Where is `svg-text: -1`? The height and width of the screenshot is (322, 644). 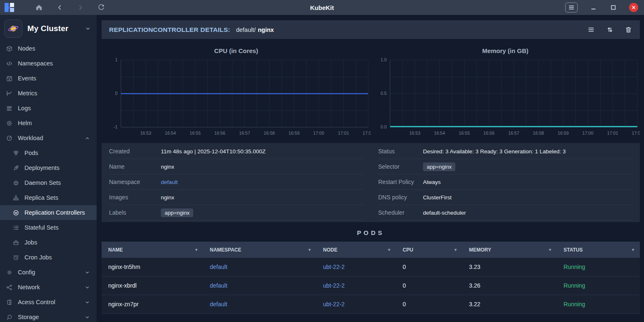
svg-text: -1 is located at coordinates (116, 127).